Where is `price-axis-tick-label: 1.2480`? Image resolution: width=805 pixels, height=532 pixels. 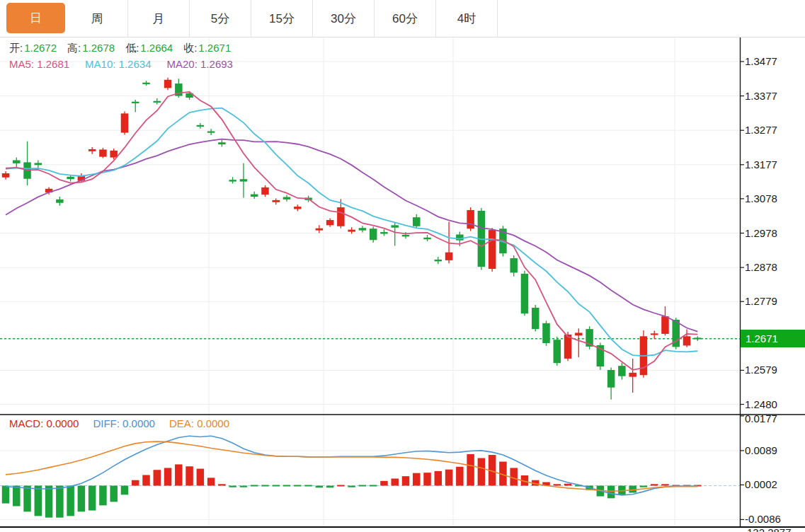
price-axis-tick-label: 1.2480 is located at coordinates (761, 405).